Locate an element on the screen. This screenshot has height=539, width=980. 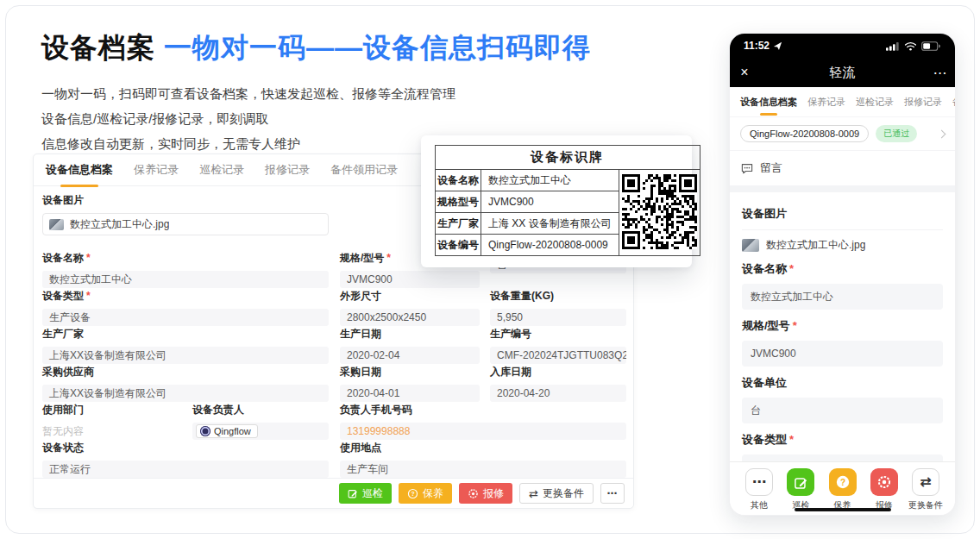
field-label-owner-phone: 负责人手机号码 is located at coordinates (483, 411).